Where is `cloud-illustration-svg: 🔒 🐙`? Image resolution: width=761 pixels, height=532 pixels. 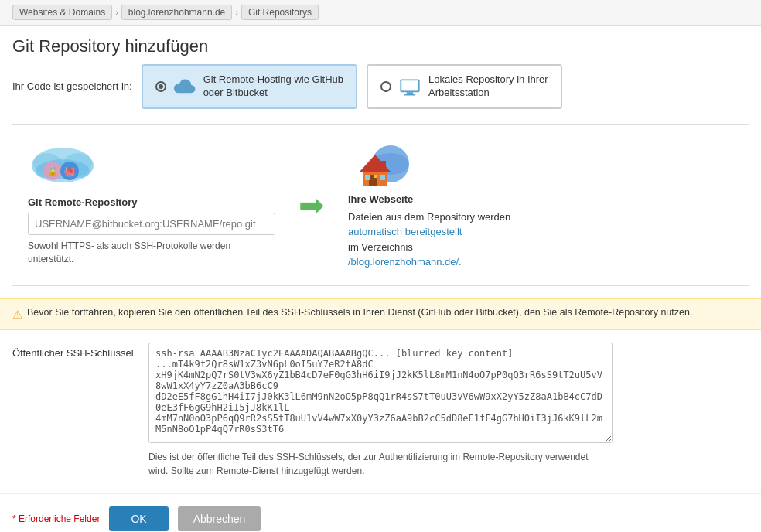 cloud-illustration-svg: 🔒 🐙 is located at coordinates (63, 165).